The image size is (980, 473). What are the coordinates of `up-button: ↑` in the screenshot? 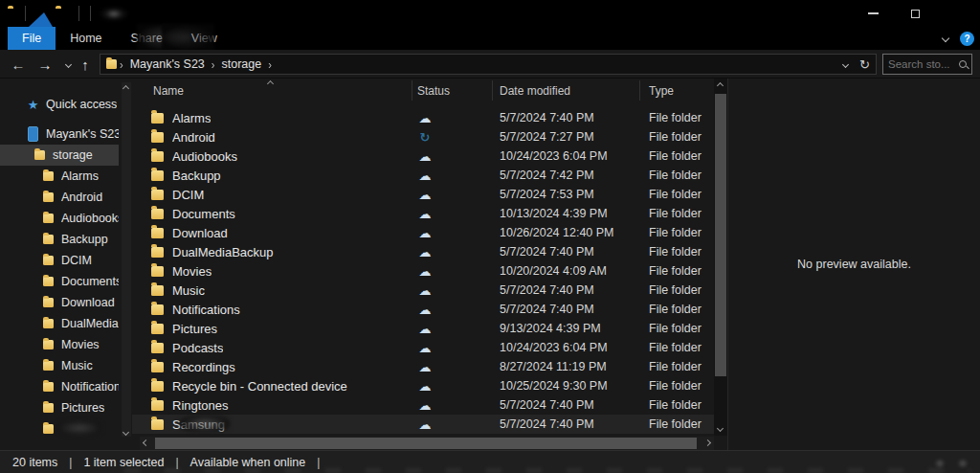 It's located at (85, 64).